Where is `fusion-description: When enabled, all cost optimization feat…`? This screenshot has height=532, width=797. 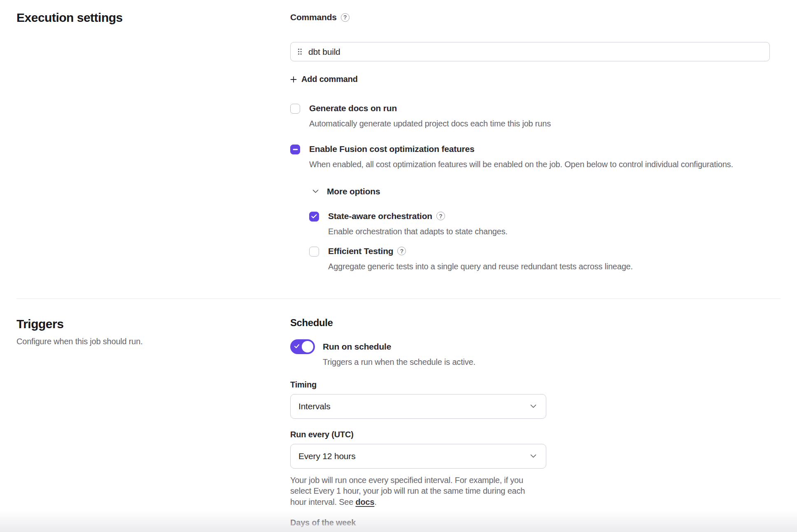
fusion-description: When enabled, all cost optimization feat… is located at coordinates (545, 165).